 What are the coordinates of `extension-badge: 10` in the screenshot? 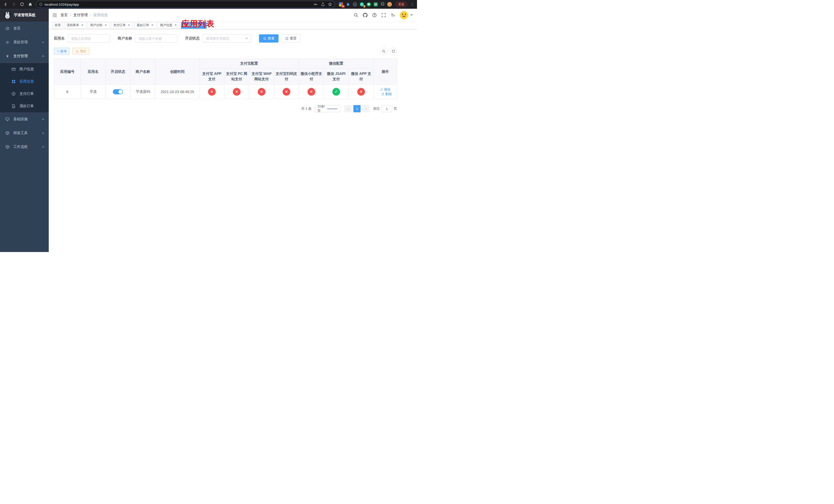 It's located at (343, 6).